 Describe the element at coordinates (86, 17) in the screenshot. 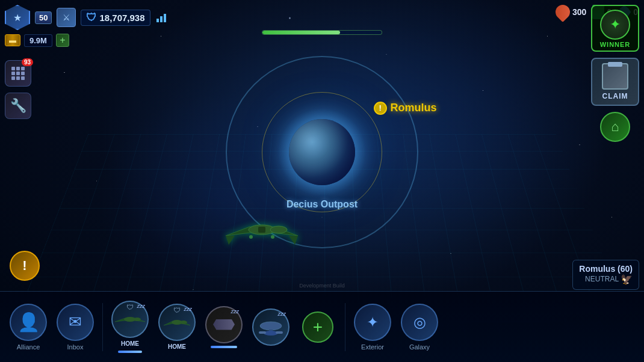

I see `header-row1: 50 ⚔ 🛡 18,707,938` at that location.